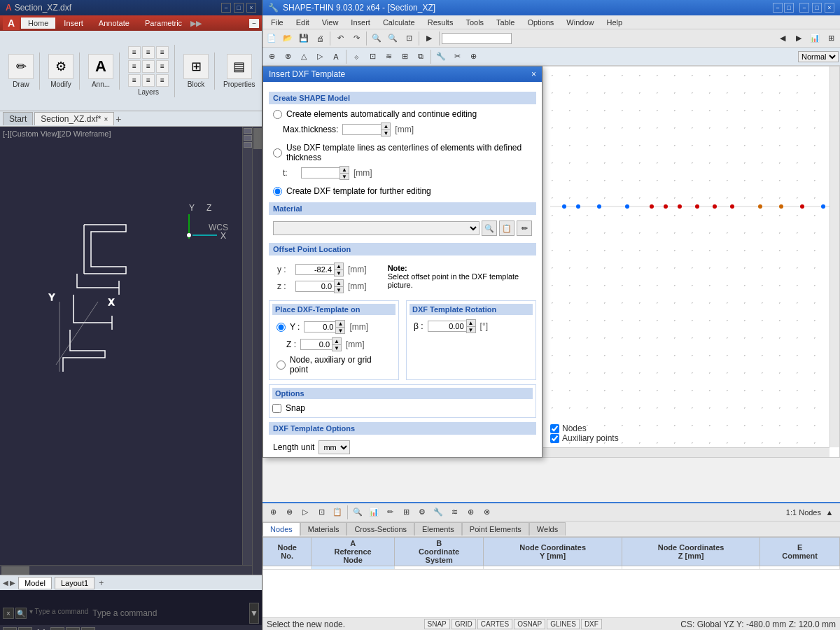 The height and width of the screenshot is (630, 840). What do you see at coordinates (377, 38) in the screenshot?
I see `st-tool-zoom-in: 🔍` at bounding box center [377, 38].